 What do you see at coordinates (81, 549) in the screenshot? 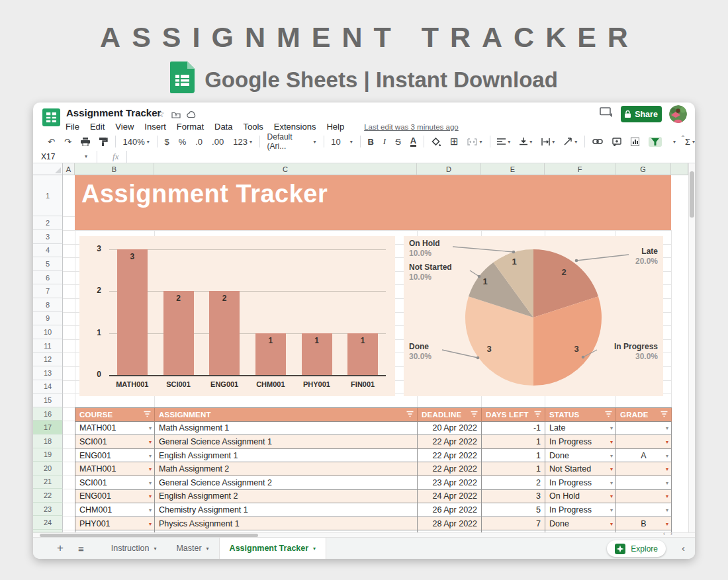
I see `all-sheets-icon: ≡` at bounding box center [81, 549].